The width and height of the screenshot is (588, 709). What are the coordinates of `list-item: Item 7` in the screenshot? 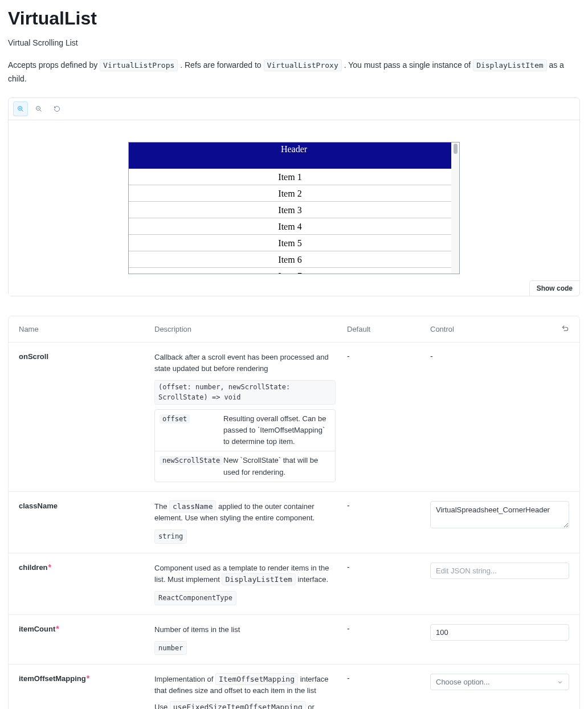 It's located at (290, 271).